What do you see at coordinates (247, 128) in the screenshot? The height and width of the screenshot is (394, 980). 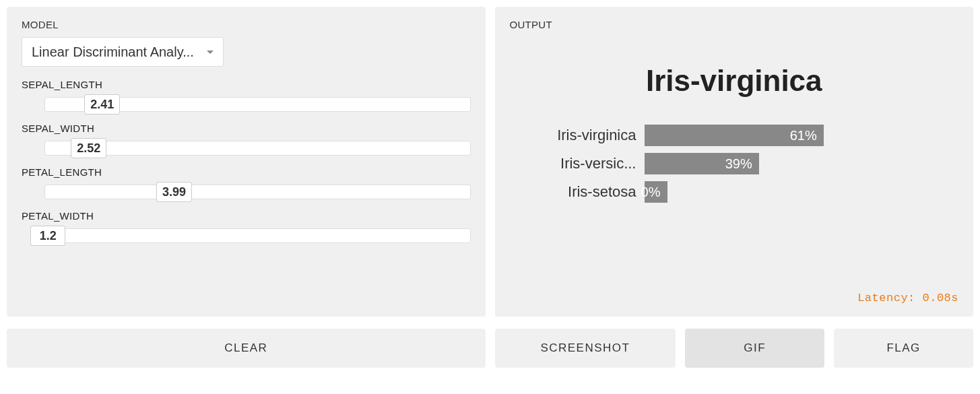 I see `slider-label: SEPAL_WIDTH` at bounding box center [247, 128].